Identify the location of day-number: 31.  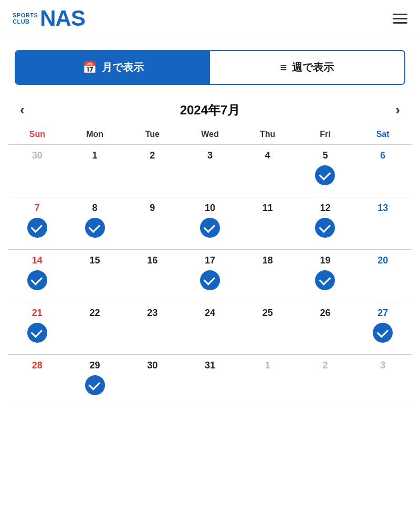
(210, 365).